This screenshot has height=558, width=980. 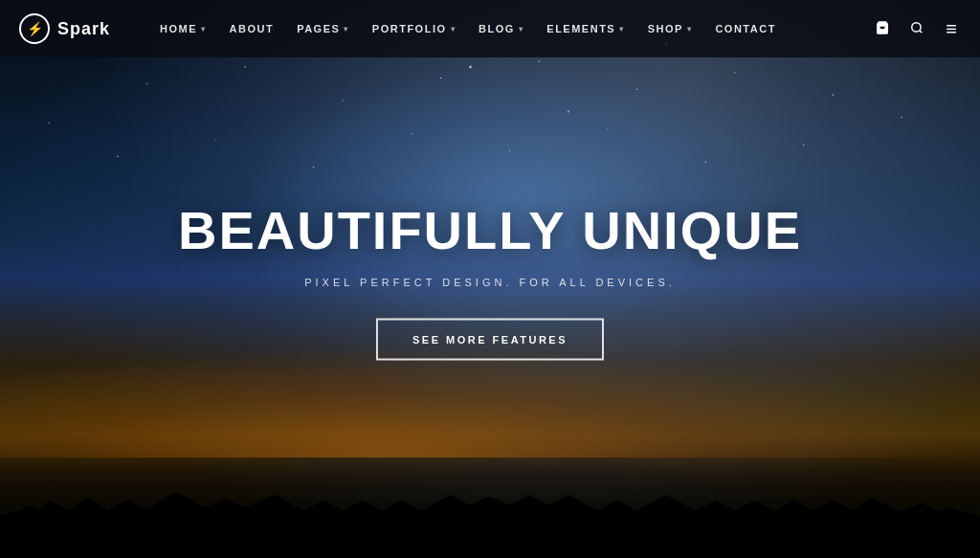 What do you see at coordinates (917, 29) in the screenshot?
I see `nav-icons: ≡` at bounding box center [917, 29].